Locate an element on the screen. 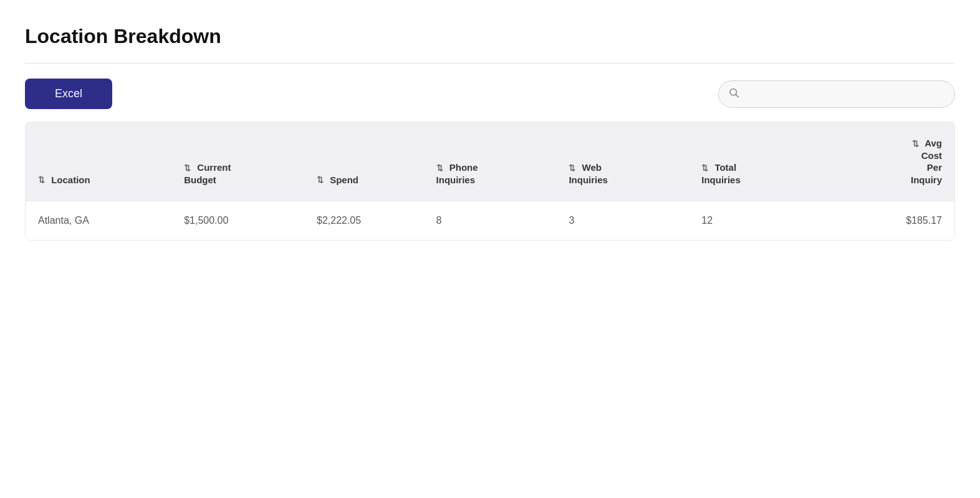 This screenshot has width=980, height=498. col-label-spend: Spend is located at coordinates (344, 180).